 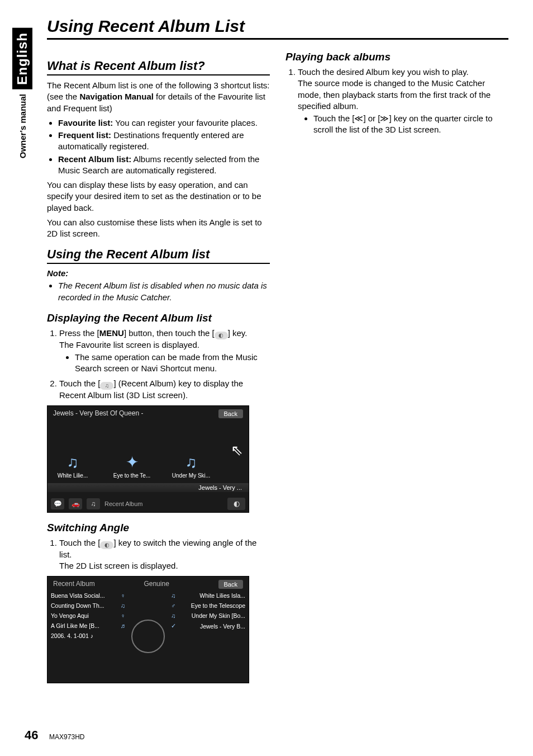 I want to click on step-2: Touch the [] (Recent Album) key to displ…, so click(x=164, y=389).